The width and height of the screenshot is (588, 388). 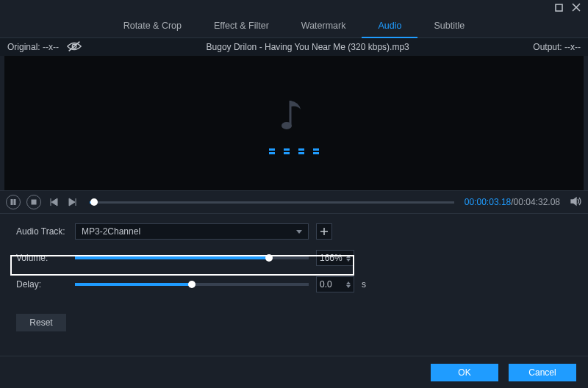 What do you see at coordinates (294, 7) in the screenshot?
I see `titlebar` at bounding box center [294, 7].